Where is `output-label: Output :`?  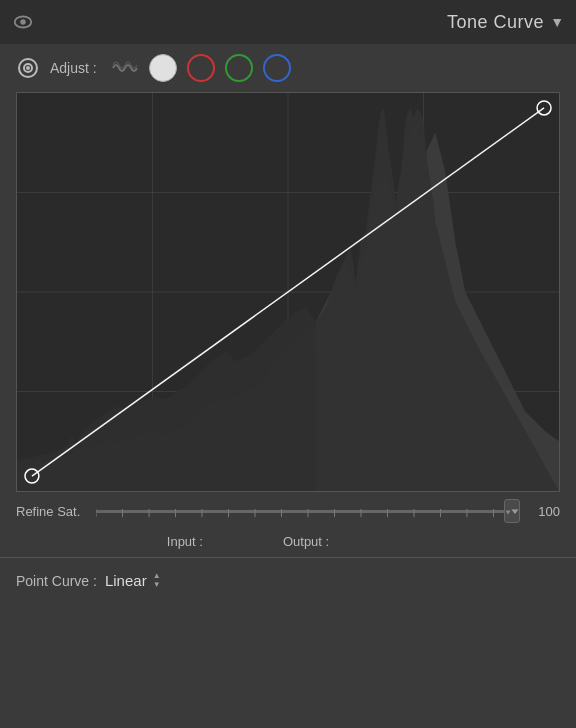 output-label: Output : is located at coordinates (306, 542).